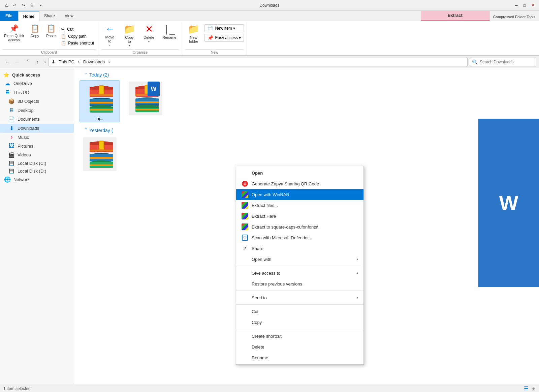 This screenshot has height=392, width=539. What do you see at coordinates (11, 163) in the screenshot?
I see `local-disk-c-icon: 💾` at bounding box center [11, 163].